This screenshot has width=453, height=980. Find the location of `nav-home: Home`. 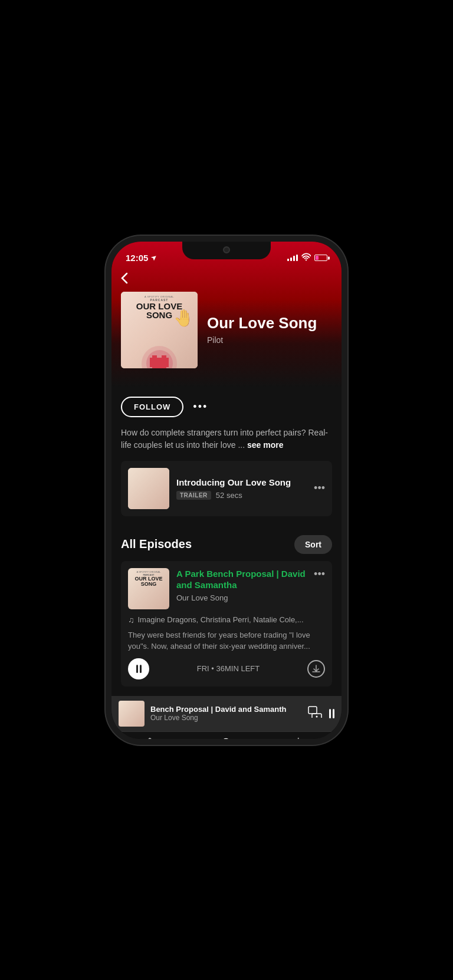

nav-home: Home is located at coordinates (150, 738).